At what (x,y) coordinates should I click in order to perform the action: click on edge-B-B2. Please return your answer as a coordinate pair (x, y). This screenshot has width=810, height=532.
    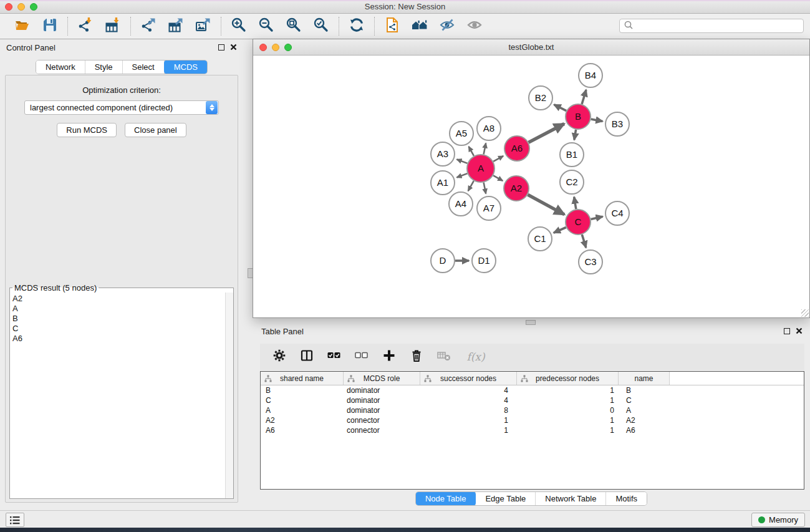
    Looking at the image, I should click on (561, 108).